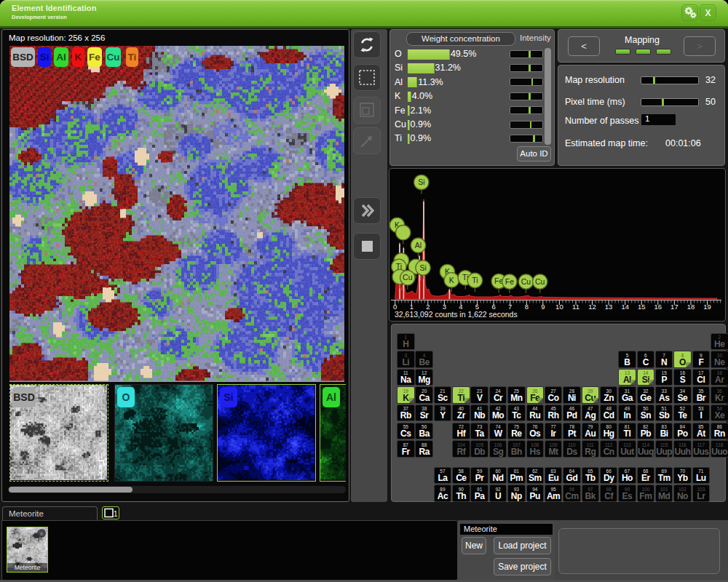  I want to click on svg-text: 8, so click(527, 307).